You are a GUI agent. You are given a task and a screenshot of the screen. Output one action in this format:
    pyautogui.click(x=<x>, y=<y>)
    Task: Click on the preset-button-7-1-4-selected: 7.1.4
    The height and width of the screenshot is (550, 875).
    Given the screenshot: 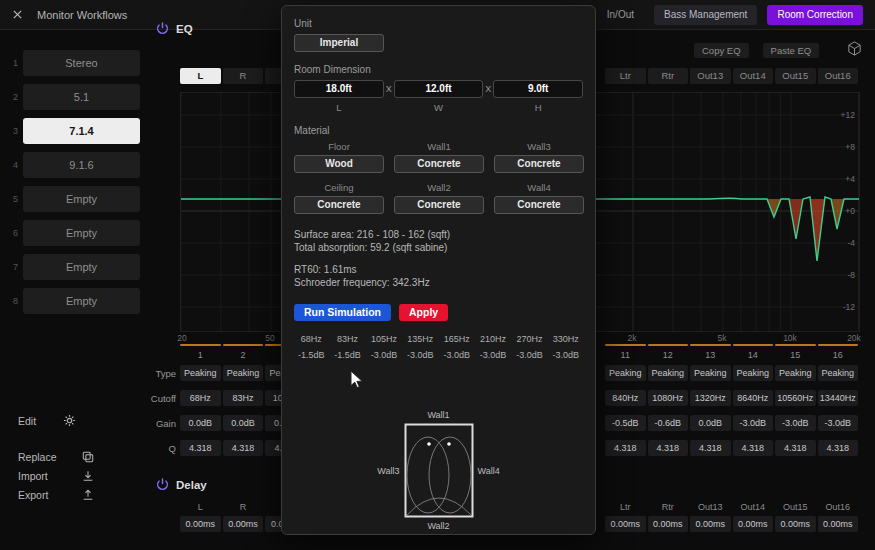 What is the action you would take?
    pyautogui.click(x=82, y=131)
    